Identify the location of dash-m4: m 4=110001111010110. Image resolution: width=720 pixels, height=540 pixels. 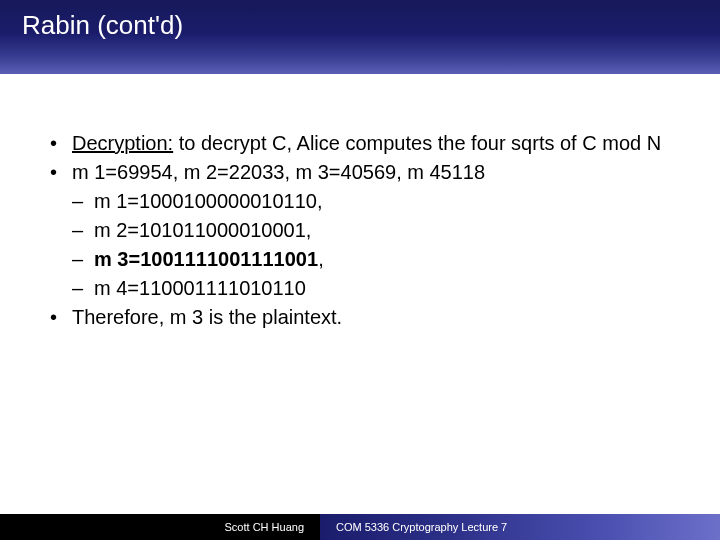
(381, 288).